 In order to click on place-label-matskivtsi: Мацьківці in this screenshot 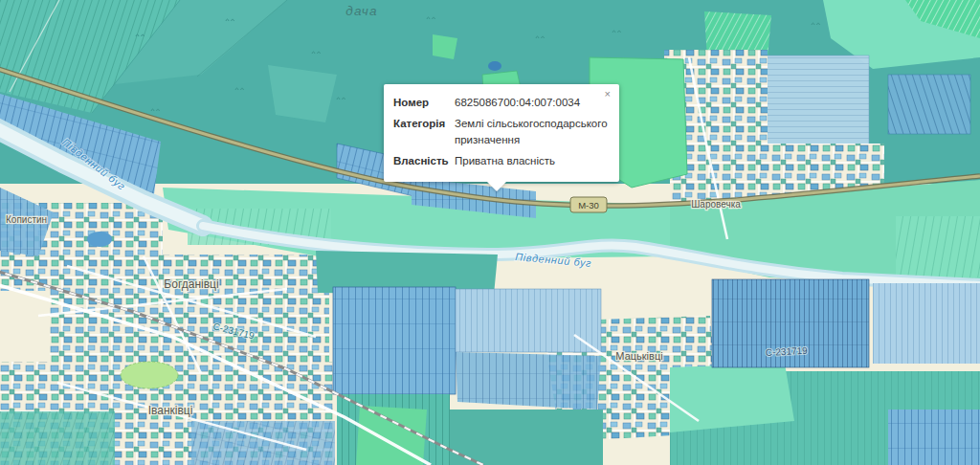, I will do `click(639, 356)`.